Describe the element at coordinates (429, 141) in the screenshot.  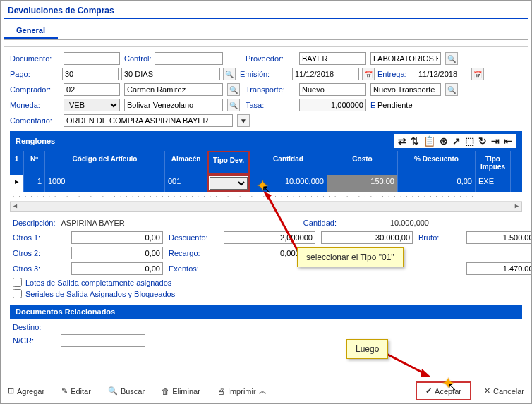
I see `clipboard-icon: 📋` at that location.